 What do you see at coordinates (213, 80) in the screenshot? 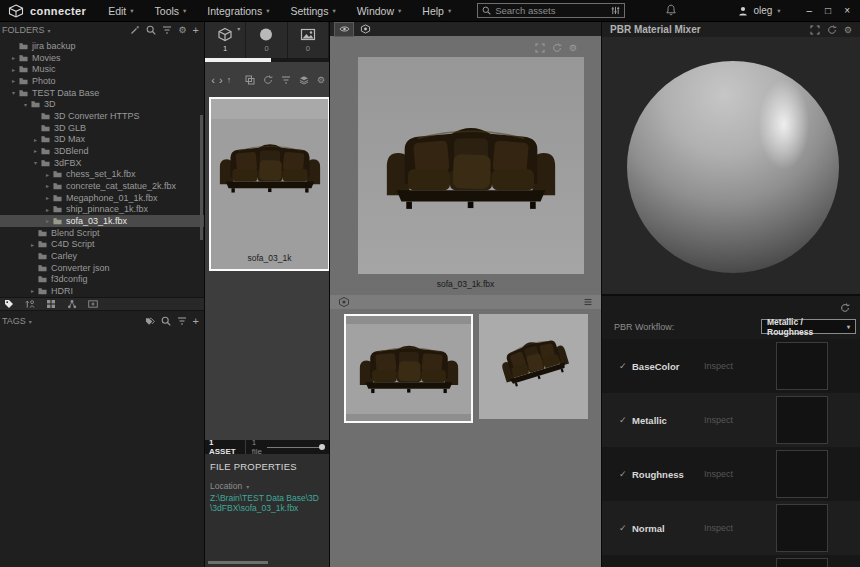
I see `back-button: ‹` at bounding box center [213, 80].